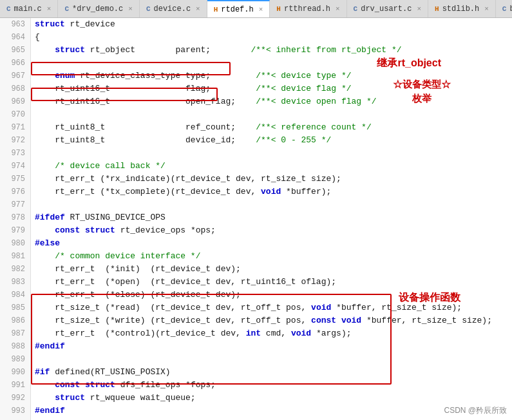 This screenshot has height=420, width=512. What do you see at coordinates (256, 37) in the screenshot?
I see `code-line-964: 964{` at bounding box center [256, 37].